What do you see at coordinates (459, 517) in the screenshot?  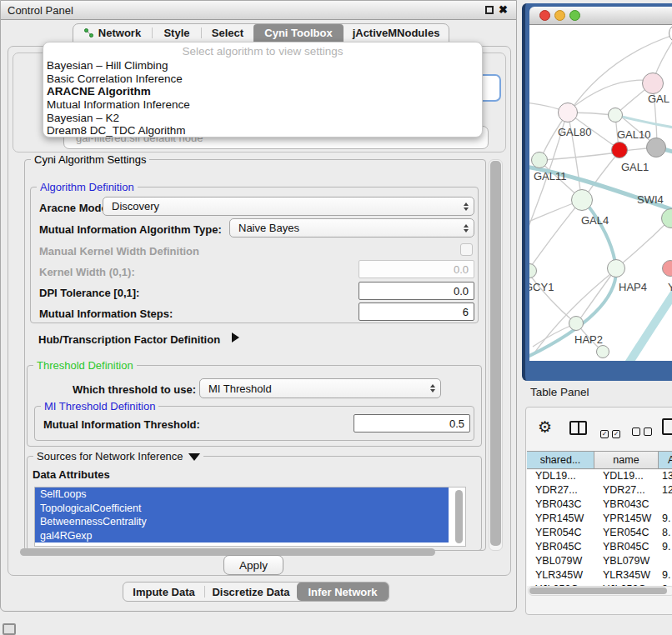 I see `list-scrollbar` at bounding box center [459, 517].